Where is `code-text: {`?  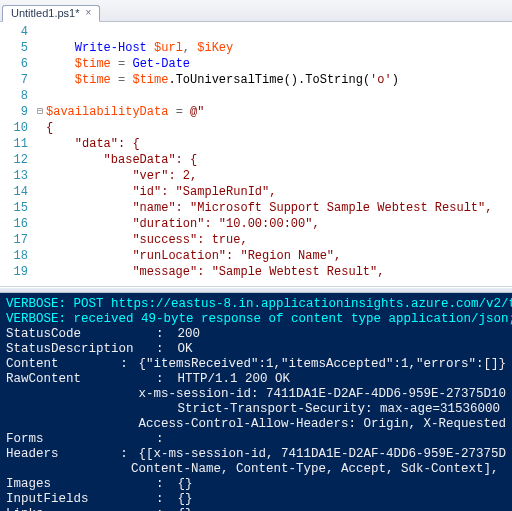
code-text: { is located at coordinates (279, 128).